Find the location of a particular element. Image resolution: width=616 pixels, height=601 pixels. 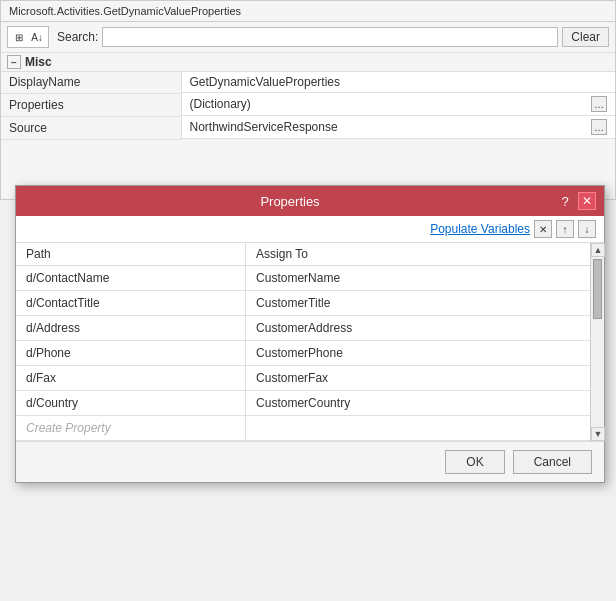

assign-to-cell: CustomerAddress is located at coordinates (418, 328).